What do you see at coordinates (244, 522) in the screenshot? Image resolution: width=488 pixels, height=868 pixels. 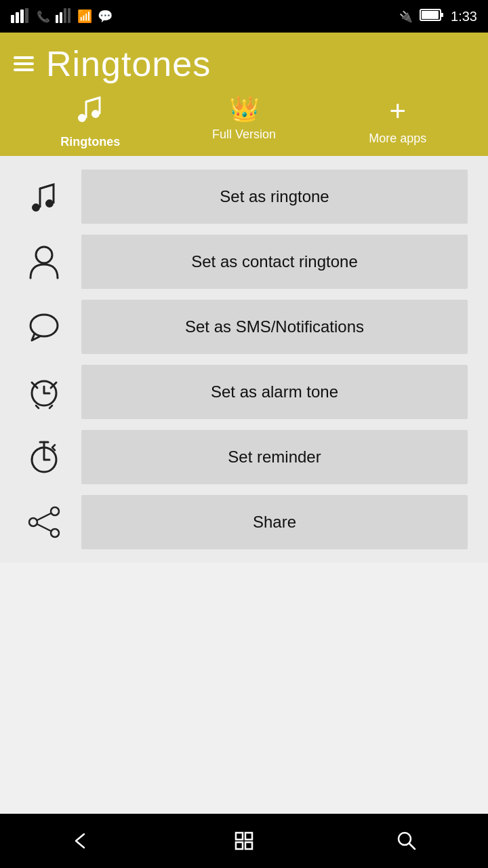 I see `action-row-share: Share` at bounding box center [244, 522].